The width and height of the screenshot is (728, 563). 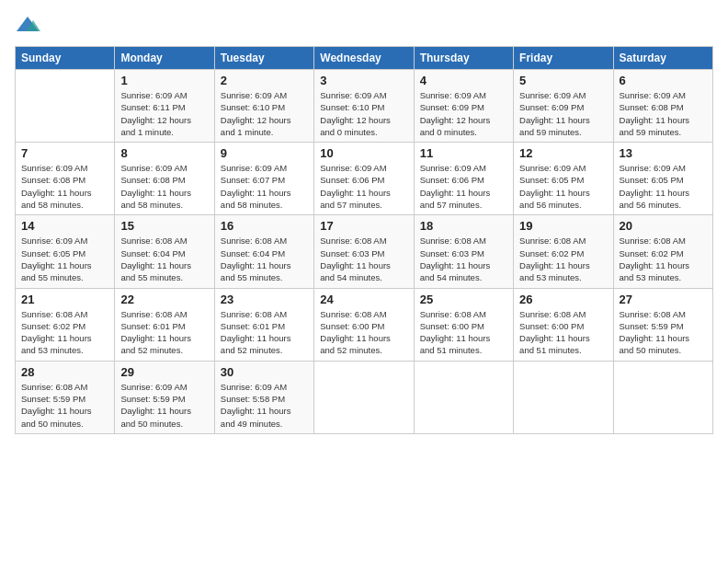 I want to click on header-cell-friday: Friday, so click(x=563, y=59).